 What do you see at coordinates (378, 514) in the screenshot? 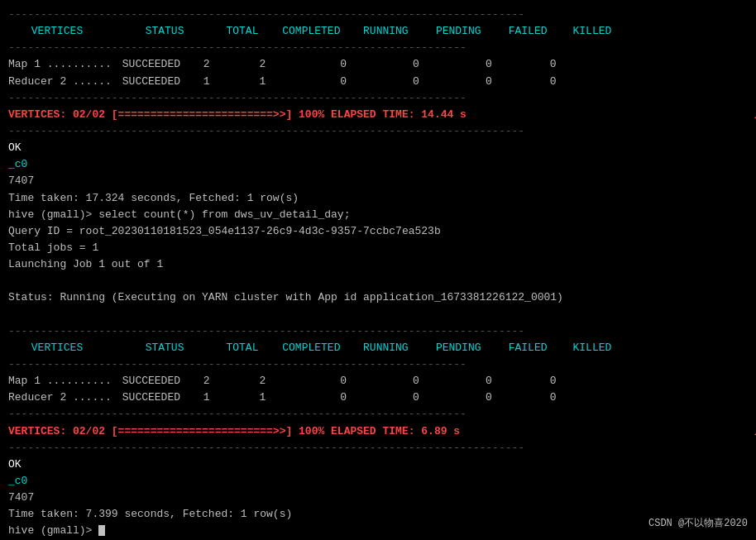
I see `time-taken-2: Time taken: 7.399 seconds, Fetched: 1 ro…` at bounding box center [378, 514].